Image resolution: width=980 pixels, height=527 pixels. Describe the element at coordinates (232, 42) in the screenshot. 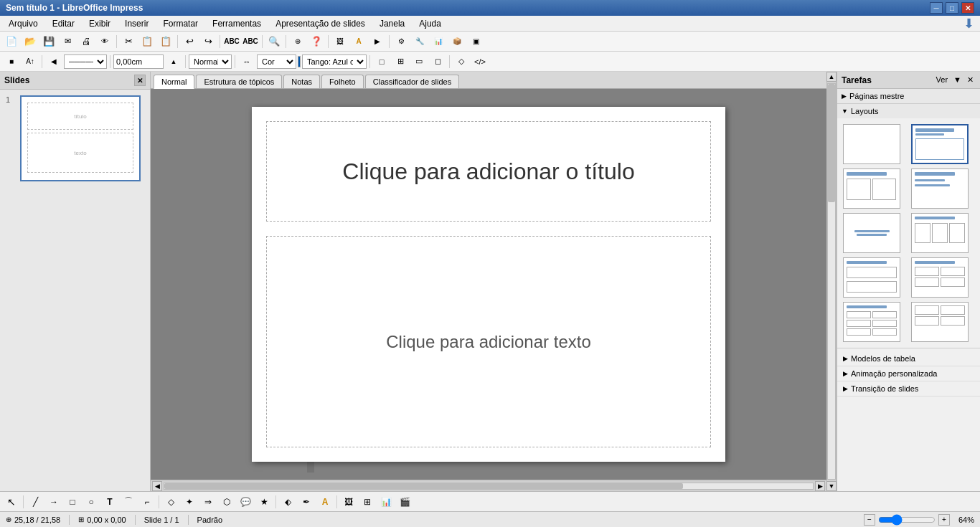

I see `spellcheck-button: ABC` at that location.